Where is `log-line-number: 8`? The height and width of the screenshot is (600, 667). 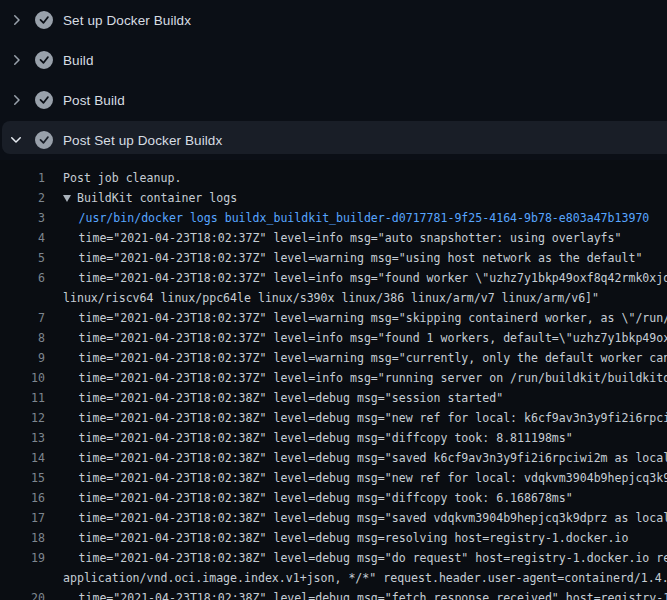
log-line-number: 8 is located at coordinates (22, 338).